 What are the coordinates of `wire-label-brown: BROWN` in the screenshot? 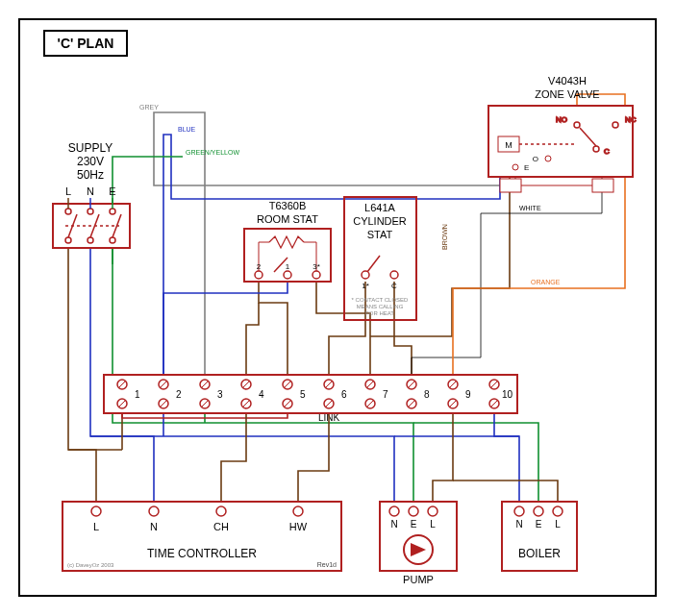 It's located at (444, 236).